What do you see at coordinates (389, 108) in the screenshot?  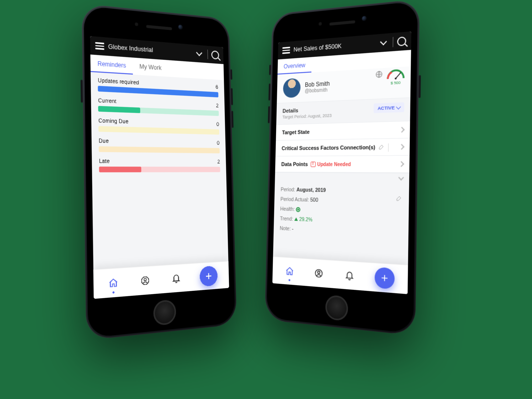 I see `status-badge: ACTIVE` at bounding box center [389, 108].